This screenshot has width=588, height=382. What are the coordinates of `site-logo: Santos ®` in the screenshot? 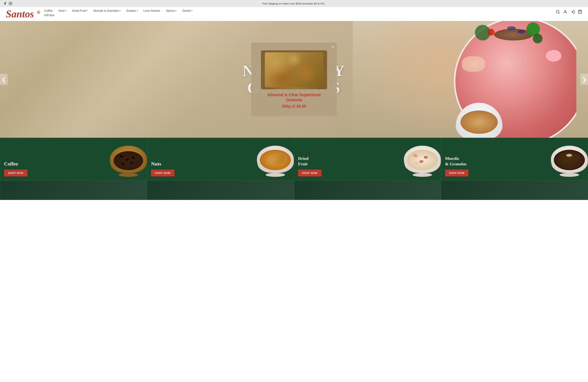 It's located at (23, 14).